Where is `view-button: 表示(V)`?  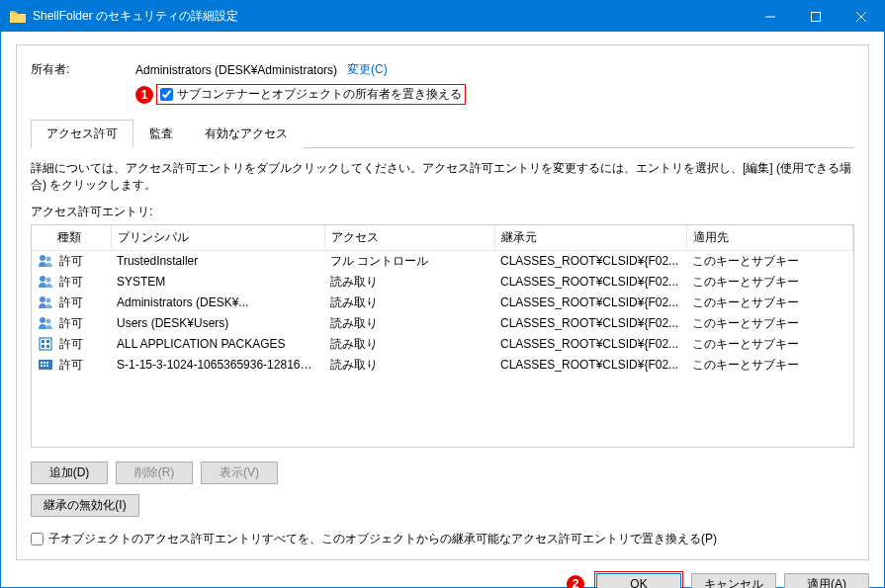 view-button: 表示(V) is located at coordinates (239, 472).